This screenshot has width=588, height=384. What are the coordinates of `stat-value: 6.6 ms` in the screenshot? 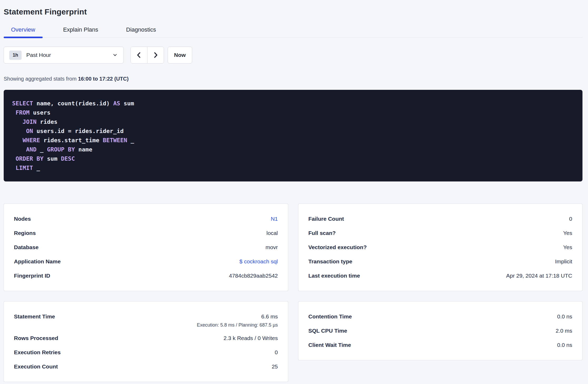 It's located at (270, 317).